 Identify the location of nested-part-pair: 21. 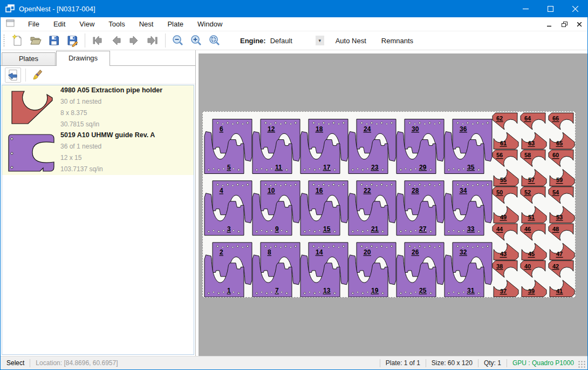
(228, 270).